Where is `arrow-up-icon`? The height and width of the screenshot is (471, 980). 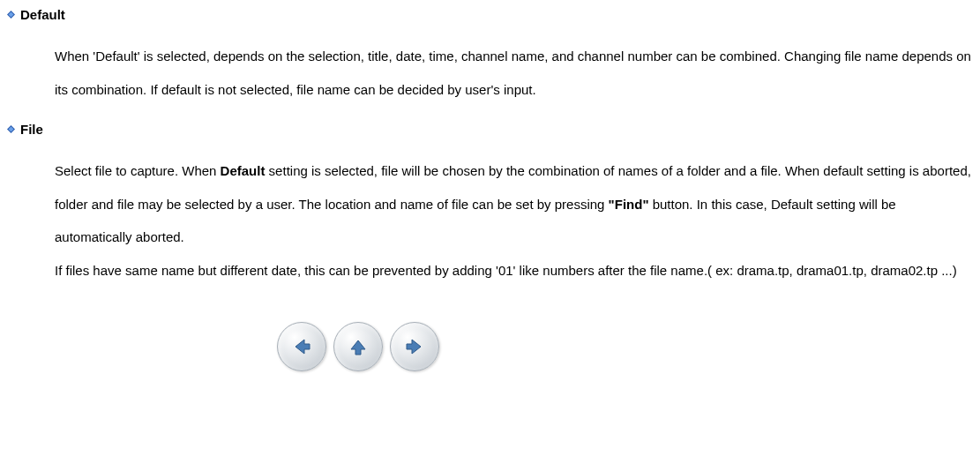
arrow-up-icon is located at coordinates (358, 347).